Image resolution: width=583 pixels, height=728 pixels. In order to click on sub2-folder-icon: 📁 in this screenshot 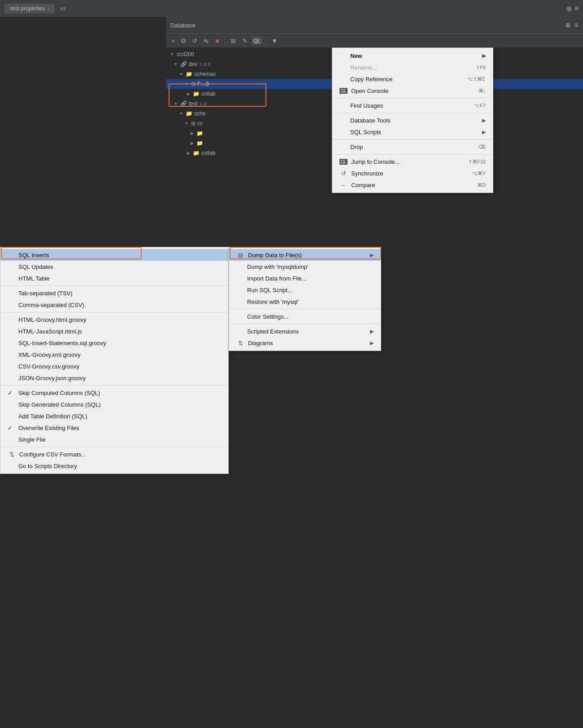, I will do `click(200, 143)`.